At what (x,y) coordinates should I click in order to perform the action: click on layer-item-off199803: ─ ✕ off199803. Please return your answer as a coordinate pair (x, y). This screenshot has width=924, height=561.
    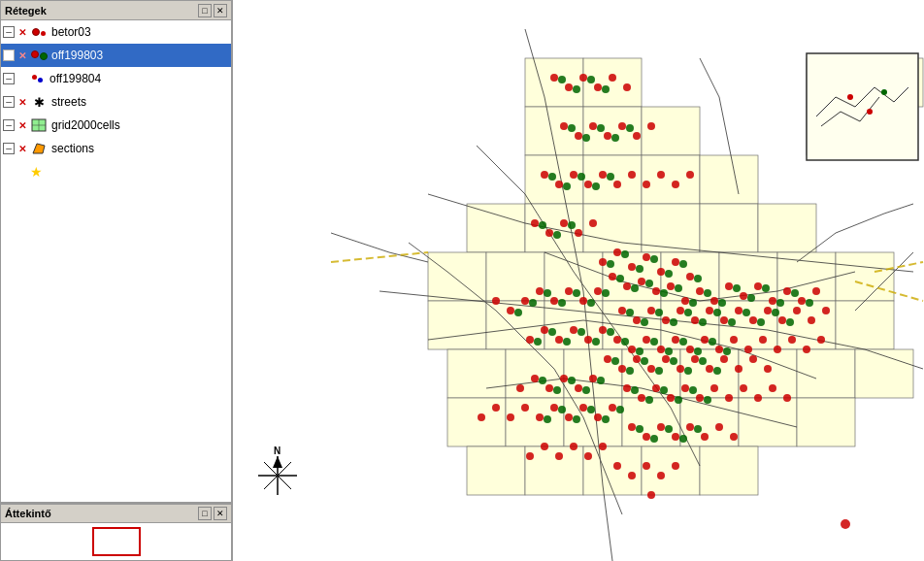
    Looking at the image, I should click on (116, 55).